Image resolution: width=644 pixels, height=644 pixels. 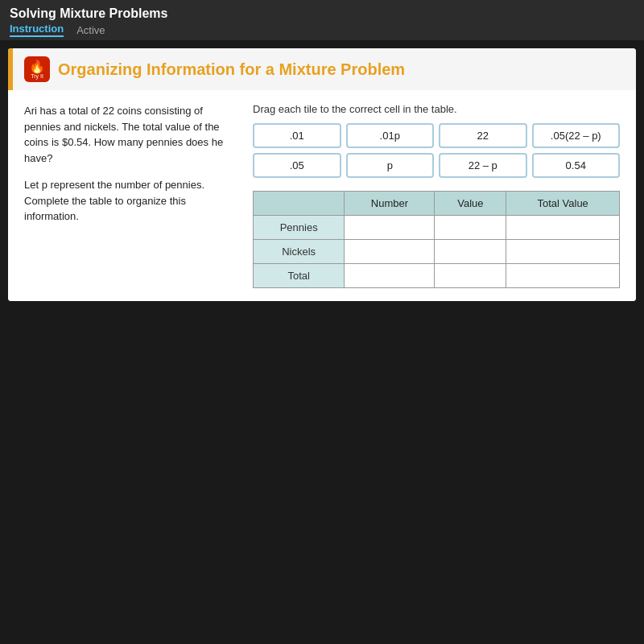 What do you see at coordinates (90, 31) in the screenshot?
I see `tab-active: Active` at bounding box center [90, 31].